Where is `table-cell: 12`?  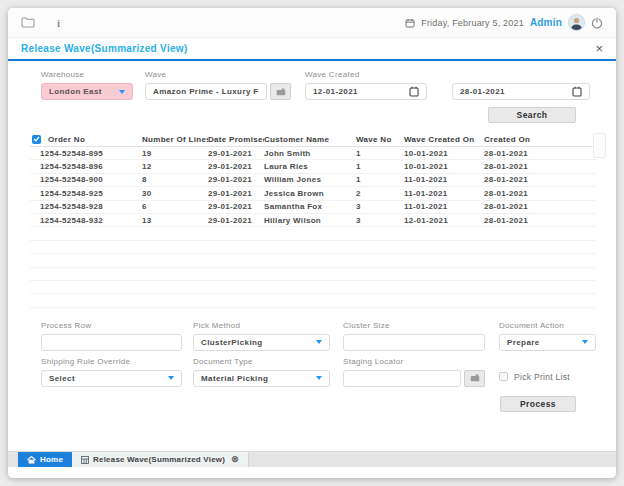
table-cell: 12 is located at coordinates (175, 166).